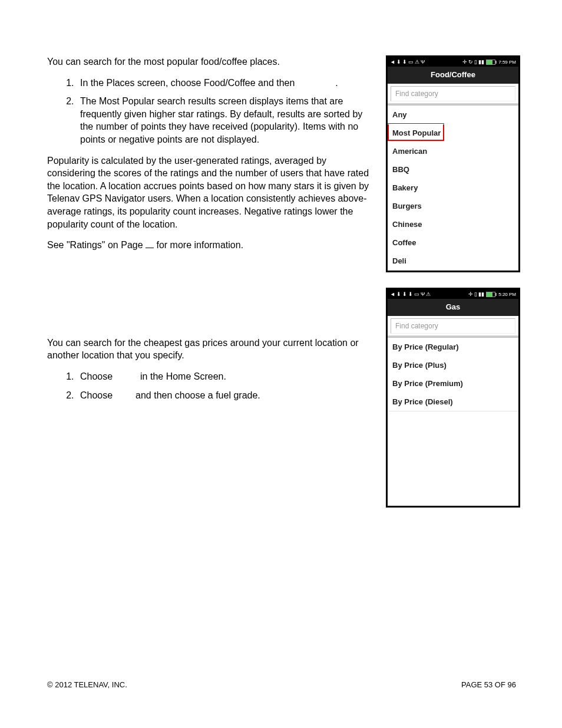 This screenshot has width=562, height=728. What do you see at coordinates (199, 245) in the screenshot?
I see `see-ratings-post: for more information.` at bounding box center [199, 245].